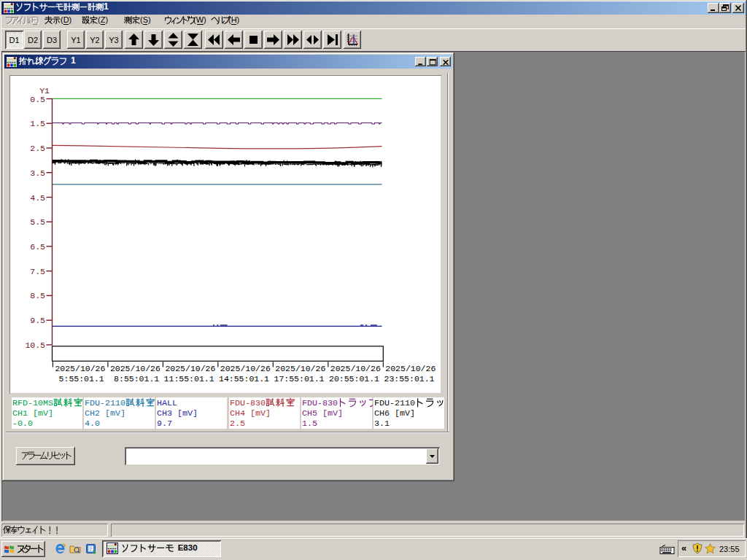 The width and height of the screenshot is (747, 560). What do you see at coordinates (165, 424) in the screenshot?
I see `svg-text: 9.7` at bounding box center [165, 424].